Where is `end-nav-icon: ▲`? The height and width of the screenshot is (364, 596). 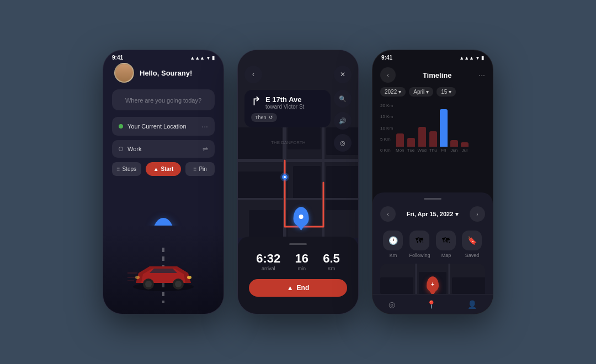 end-nav-icon: ▲ is located at coordinates (290, 288).